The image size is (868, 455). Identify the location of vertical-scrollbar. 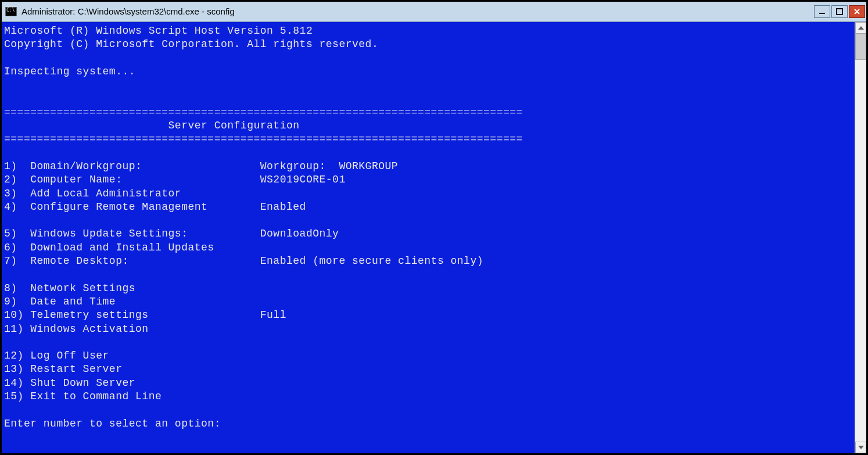
(860, 238).